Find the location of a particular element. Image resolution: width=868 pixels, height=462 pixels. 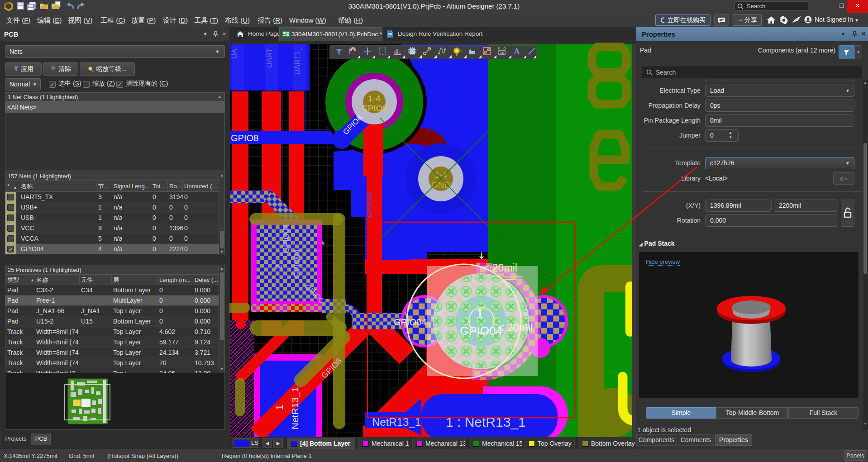

svg-text: UART1_ is located at coordinates (298, 61).